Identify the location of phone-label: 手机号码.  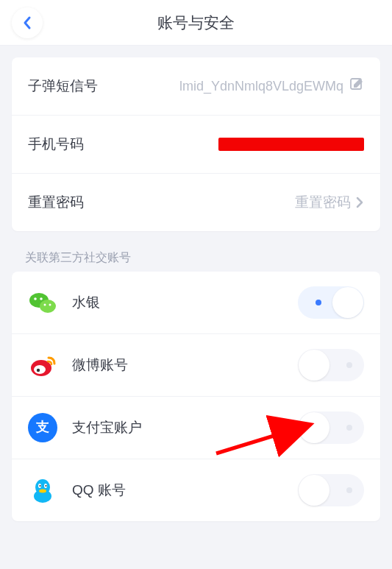
(56, 144).